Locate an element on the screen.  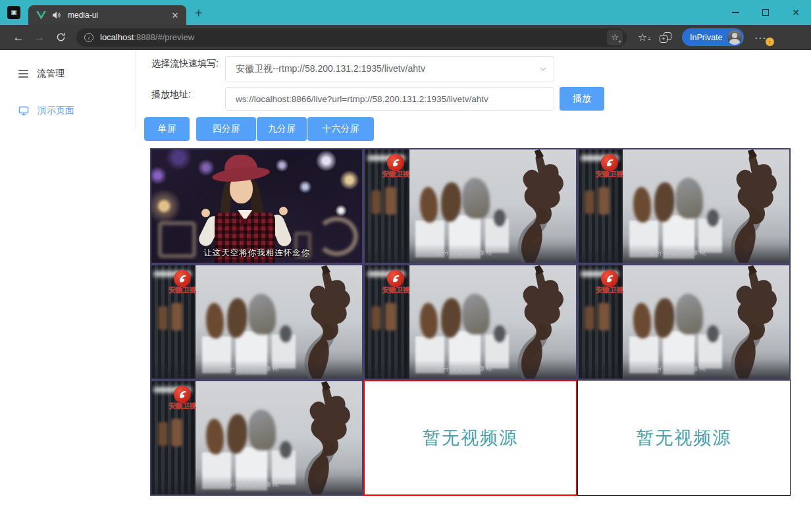
no-video-source-text: 暂无视频源 is located at coordinates (470, 438).